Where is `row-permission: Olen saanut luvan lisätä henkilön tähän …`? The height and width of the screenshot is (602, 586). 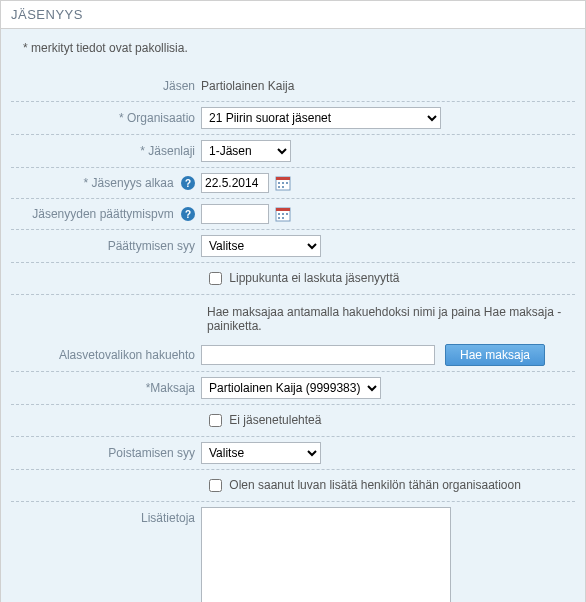
row-permission: Olen saanut luvan lisätä henkilön tähän … is located at coordinates (293, 486).